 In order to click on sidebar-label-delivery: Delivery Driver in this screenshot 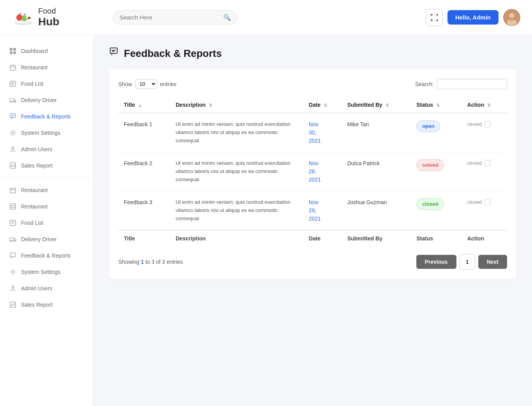, I will do `click(39, 100)`.